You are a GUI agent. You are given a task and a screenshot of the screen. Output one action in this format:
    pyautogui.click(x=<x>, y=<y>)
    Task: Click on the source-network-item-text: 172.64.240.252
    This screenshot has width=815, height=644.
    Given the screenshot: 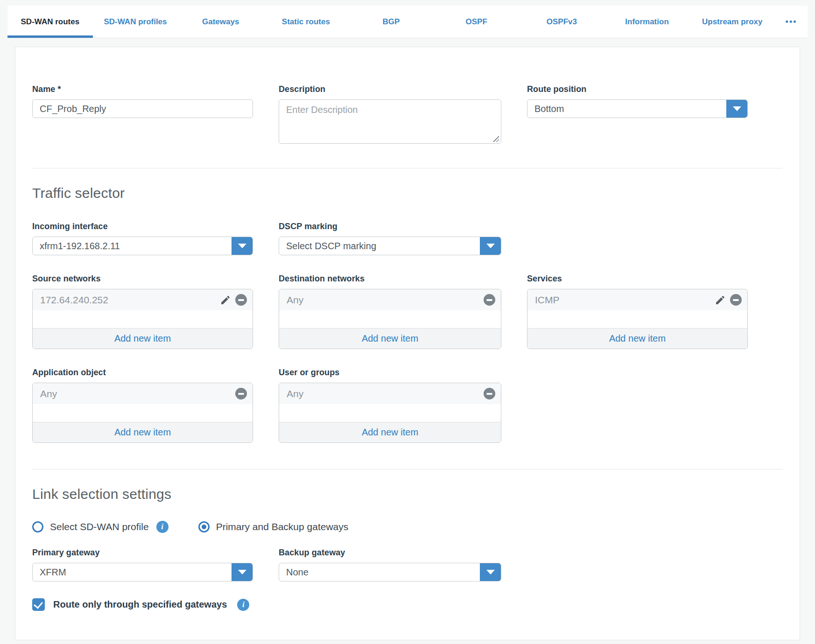 What is the action you would take?
    pyautogui.click(x=130, y=300)
    